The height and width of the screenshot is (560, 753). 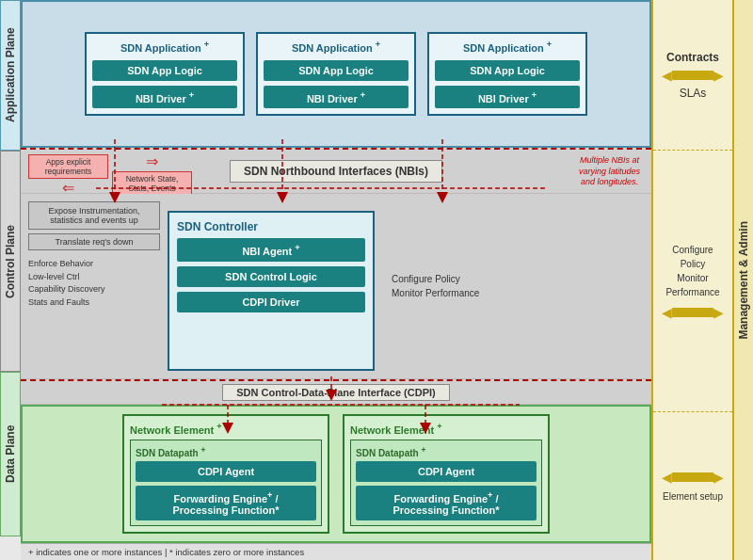 What do you see at coordinates (336, 171) in the screenshot?
I see `nbi-area: Apps explicitrequirements ⇐ ⇒ Network St…` at bounding box center [336, 171].